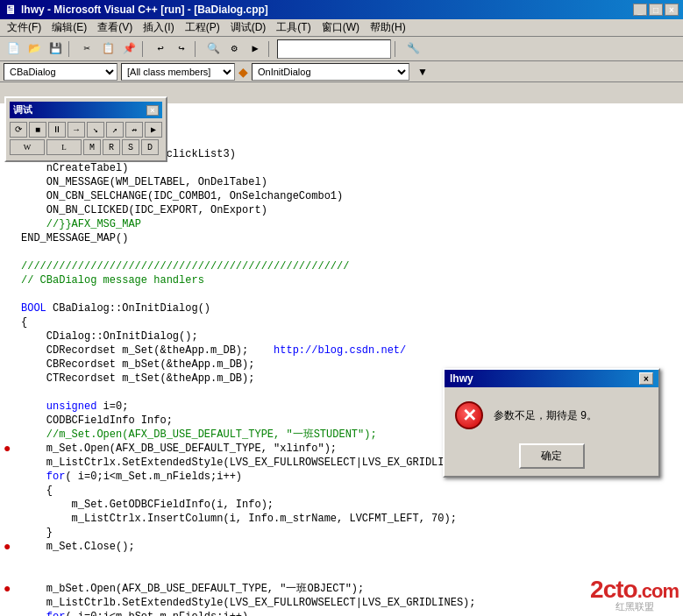 This screenshot has height=616, width=683. What do you see at coordinates (342, 533) in the screenshot?
I see `code-line: }` at bounding box center [342, 533].